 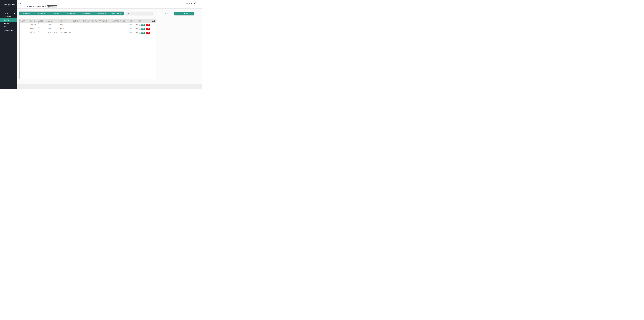 What do you see at coordinates (154, 33) in the screenshot?
I see `checkbox-cell` at bounding box center [154, 33].